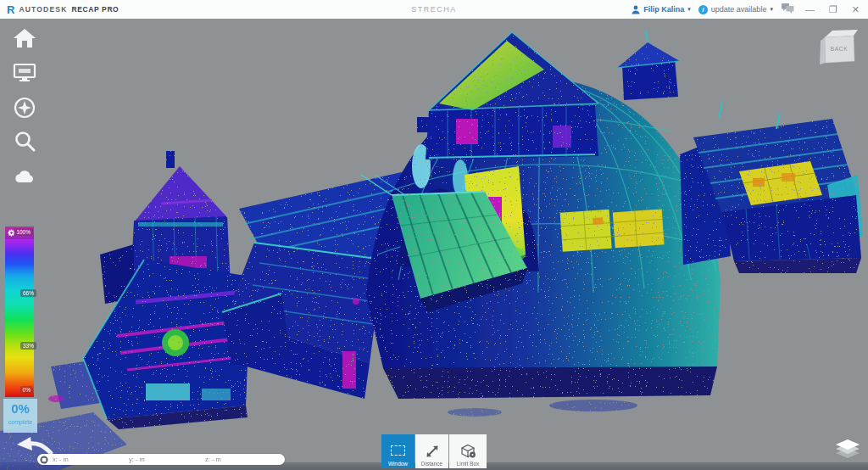  Describe the element at coordinates (25, 185) in the screenshot. I see `cloud-icon` at that location.